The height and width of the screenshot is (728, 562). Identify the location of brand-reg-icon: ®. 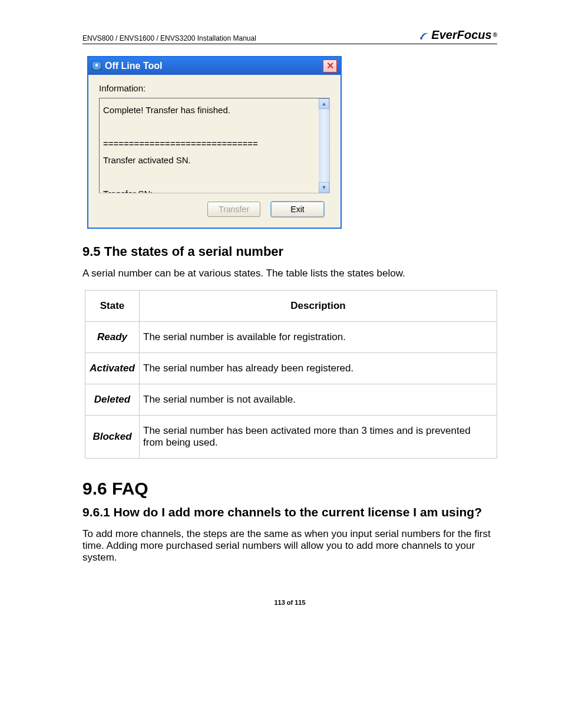
(495, 35).